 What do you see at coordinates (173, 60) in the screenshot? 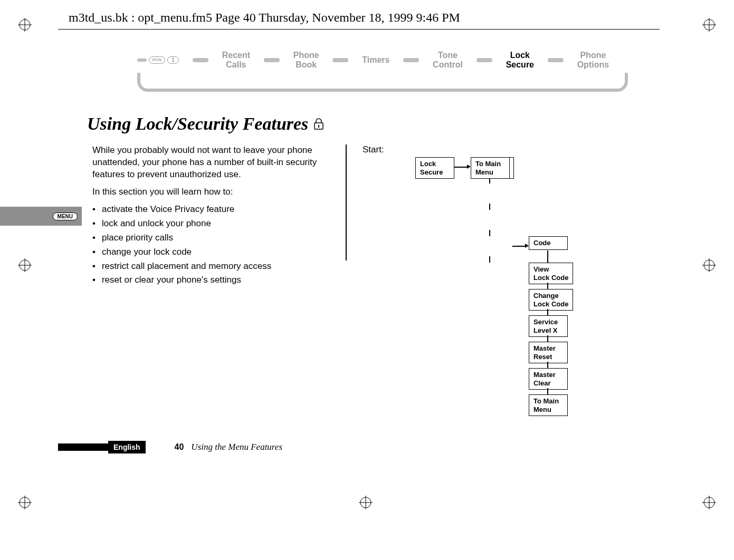
I see `nav-key-1: 1` at bounding box center [173, 60].